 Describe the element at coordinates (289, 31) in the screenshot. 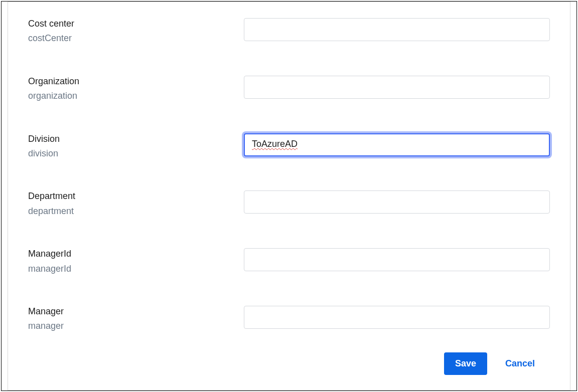

I see `field-row-costcenter: Cost center costCenter` at that location.